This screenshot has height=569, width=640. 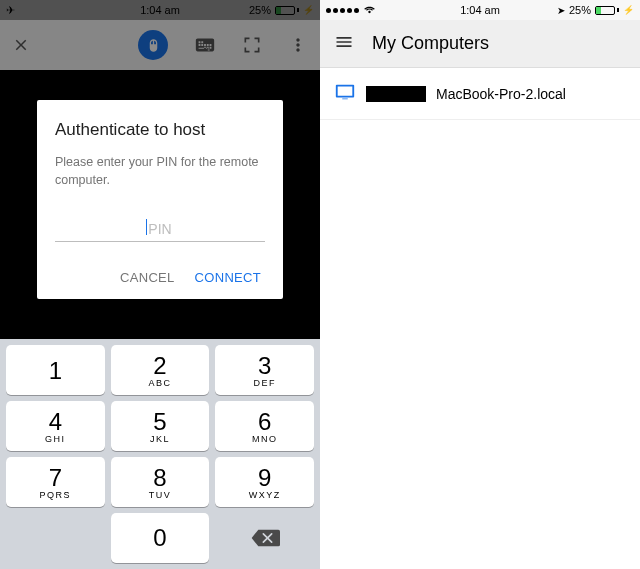 What do you see at coordinates (160, 482) in the screenshot?
I see `key-8: 8TUV` at bounding box center [160, 482].